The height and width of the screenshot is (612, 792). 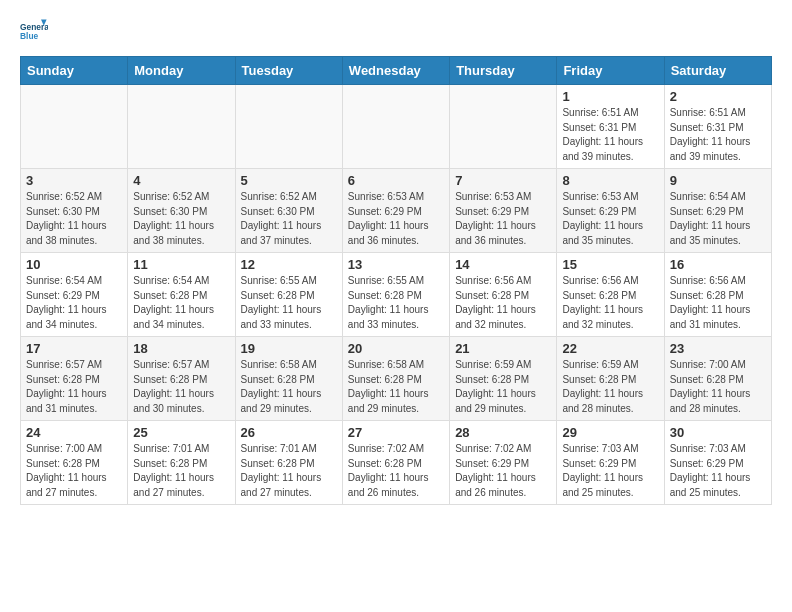 I want to click on calendar-cell: 4Sunrise: 6:52 AM Sunset: 6:30 PM Daylig…, so click(x=182, y=211).